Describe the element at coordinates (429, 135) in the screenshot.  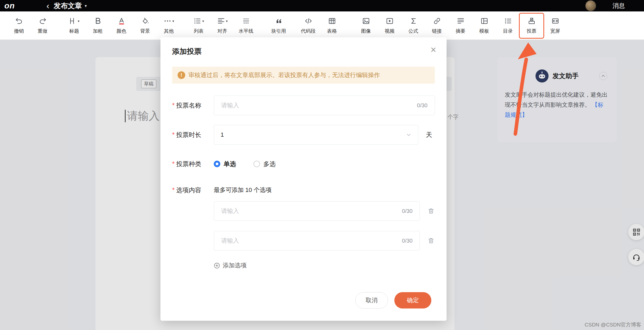
I see `vote-duration-unit: 天` at that location.